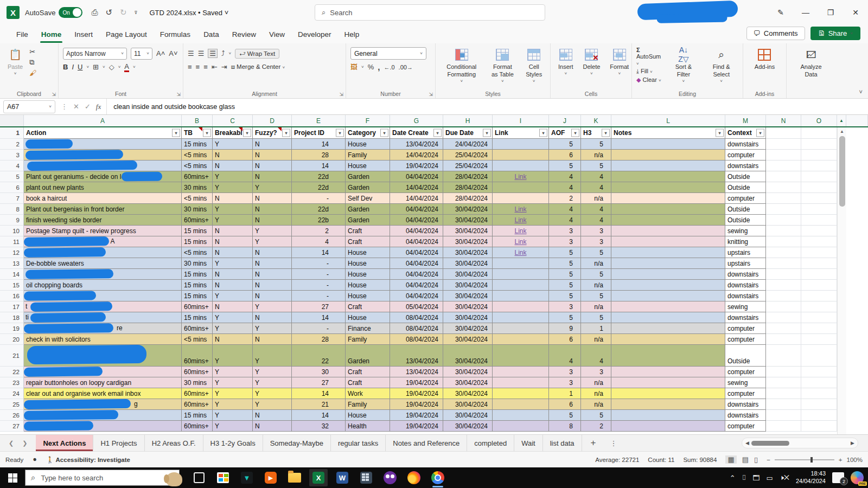  What do you see at coordinates (95, 54) in the screenshot?
I see `font-name-select: Aptos Narrow˅` at bounding box center [95, 54].